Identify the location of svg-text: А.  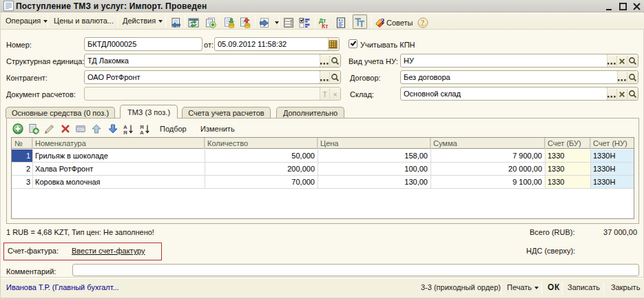
(142, 132).